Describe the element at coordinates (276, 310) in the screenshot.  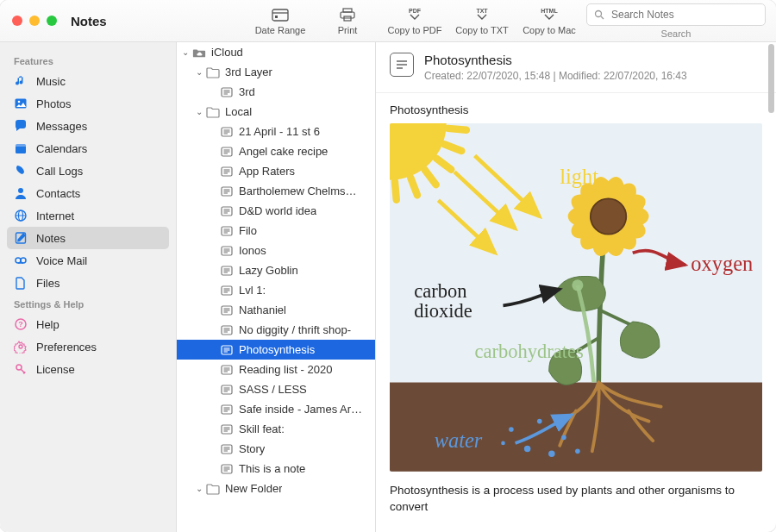
I see `tree-note-row: Nathaniel` at that location.